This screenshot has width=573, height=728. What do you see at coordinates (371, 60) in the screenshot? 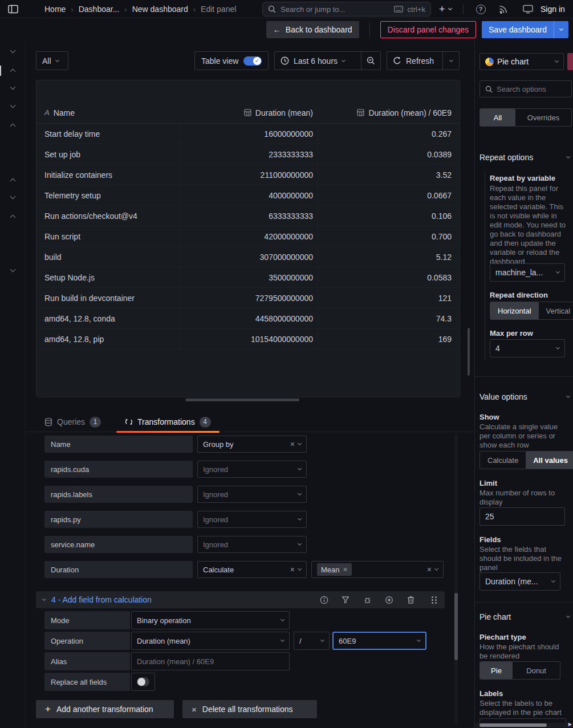
I see `zoom-out-time-button` at bounding box center [371, 60].